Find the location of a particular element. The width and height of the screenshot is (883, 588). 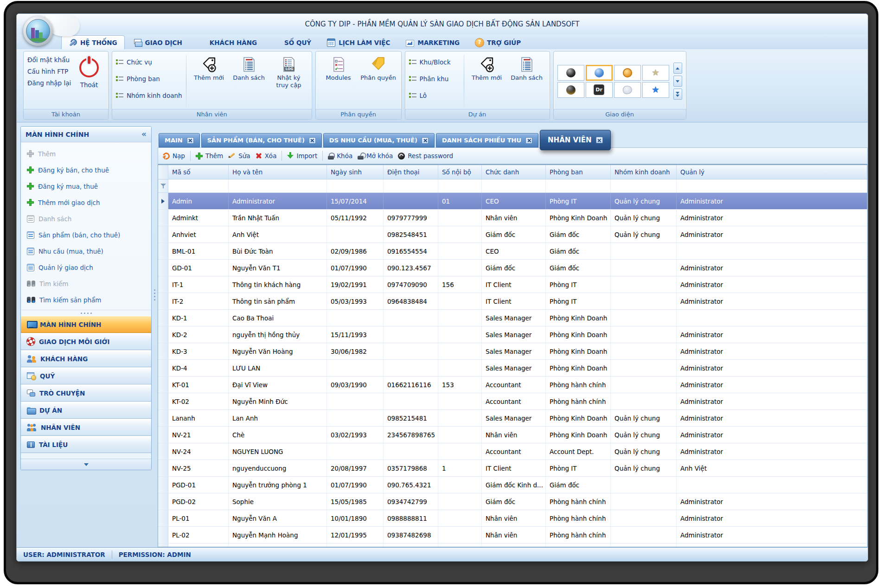

table-cell: NGUYEN LUONG is located at coordinates (278, 452).